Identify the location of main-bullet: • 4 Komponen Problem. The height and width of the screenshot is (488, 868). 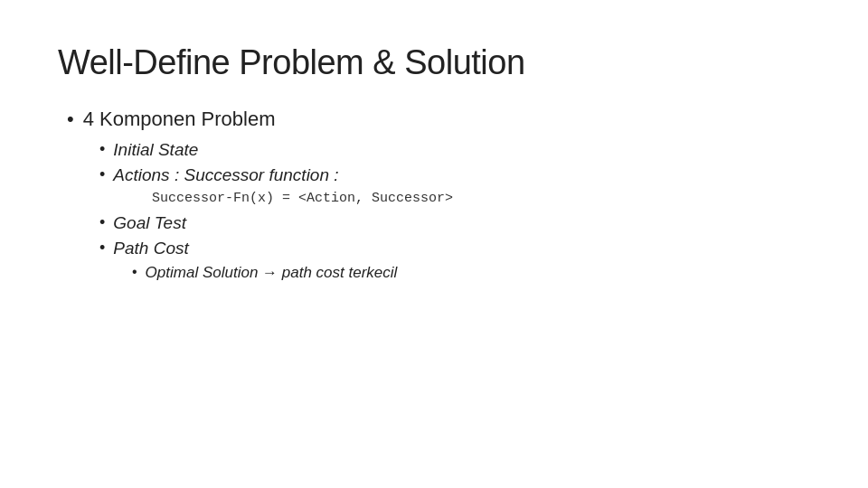
(439, 119).